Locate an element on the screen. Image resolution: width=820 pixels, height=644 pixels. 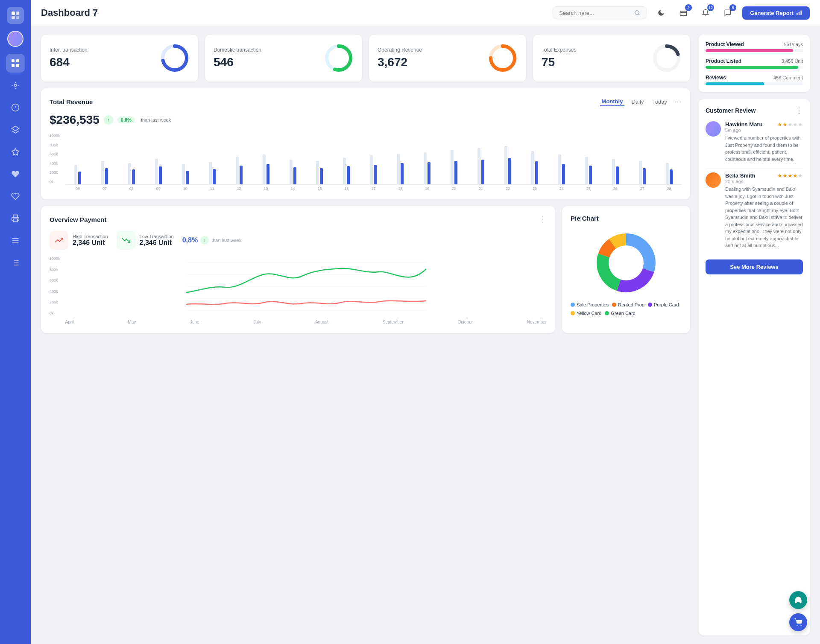
reviewer-time-2: 20m ago is located at coordinates (741, 181).